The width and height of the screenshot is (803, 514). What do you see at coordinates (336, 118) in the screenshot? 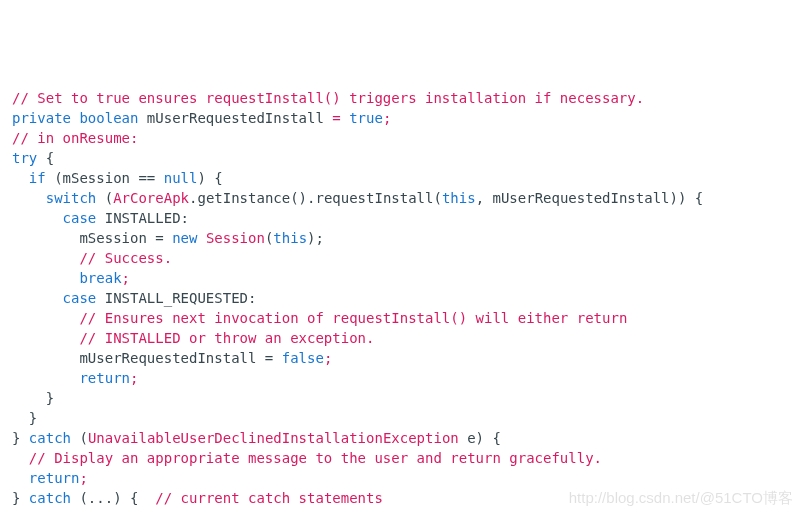
I see `operator: =` at bounding box center [336, 118].